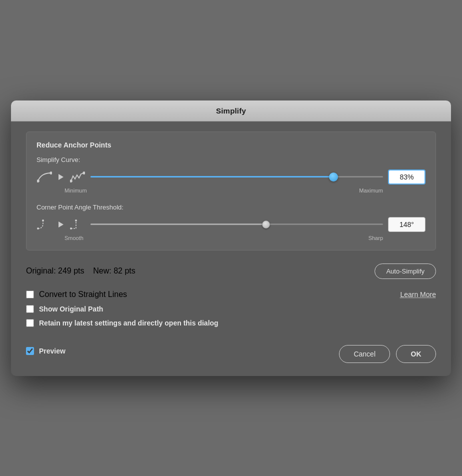 This screenshot has height=476, width=462. What do you see at coordinates (405, 271) in the screenshot?
I see `auto-simplify-button: Auto-Simplify` at bounding box center [405, 271].